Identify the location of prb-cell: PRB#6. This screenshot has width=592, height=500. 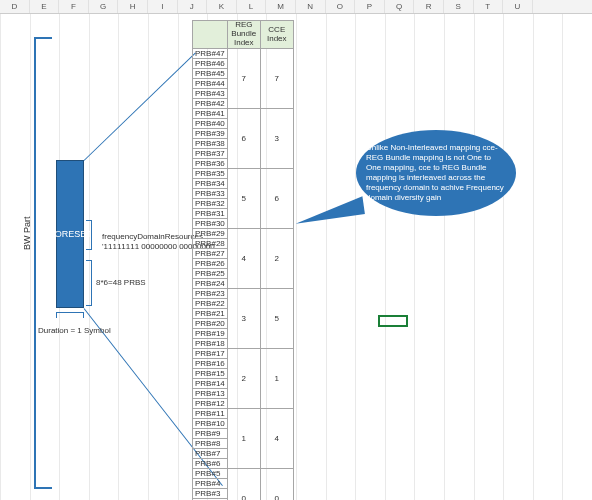
(210, 464).